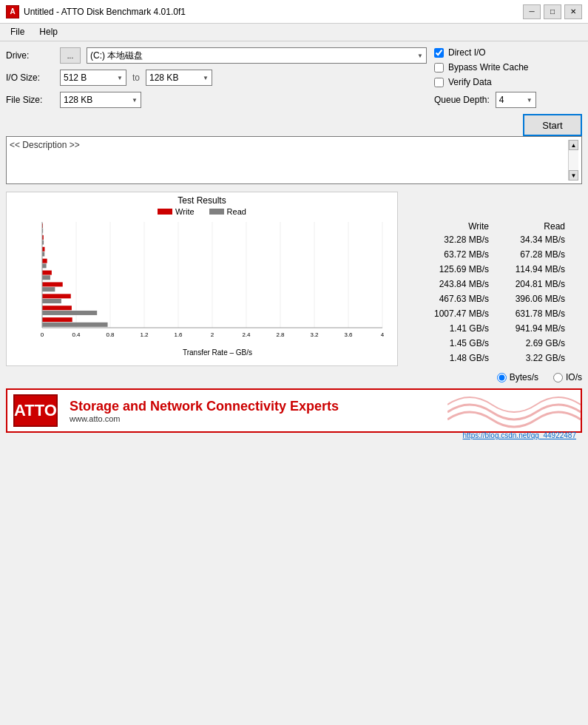 This screenshot has height=725, width=588. What do you see at coordinates (530, 284) in the screenshot?
I see `read-value: 204.81 MB/s` at bounding box center [530, 284].